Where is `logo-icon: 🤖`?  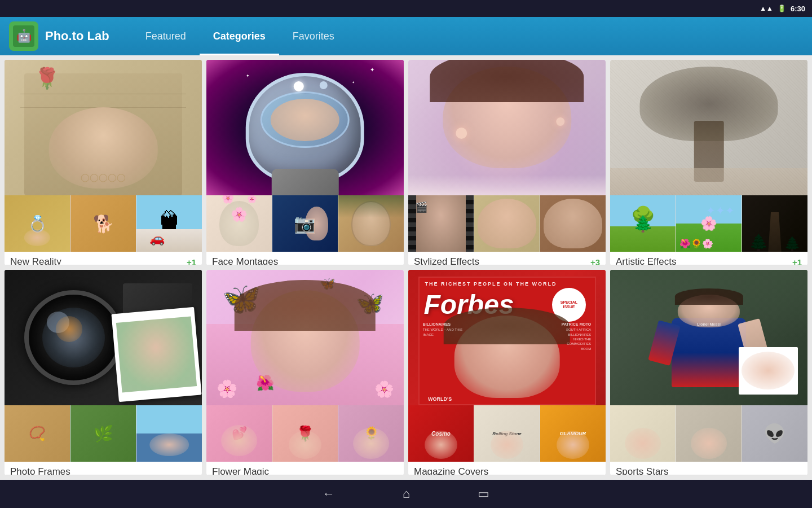 logo-icon: 🤖 is located at coordinates (24, 36).